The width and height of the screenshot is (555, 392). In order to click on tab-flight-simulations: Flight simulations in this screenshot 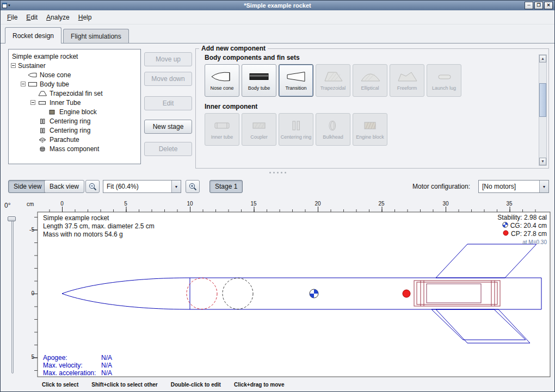, I will do `click(96, 36)`.